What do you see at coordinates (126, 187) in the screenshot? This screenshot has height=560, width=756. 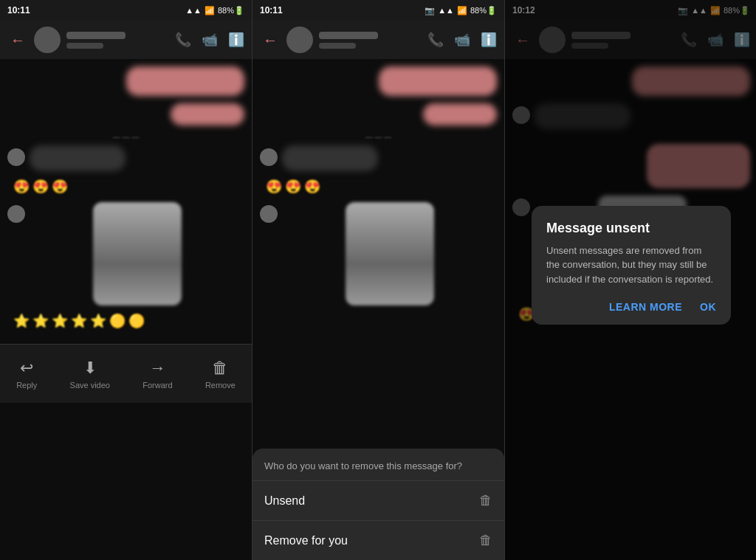 I see `emoji-row-1a: 😍 😍 😍` at bounding box center [126, 187].